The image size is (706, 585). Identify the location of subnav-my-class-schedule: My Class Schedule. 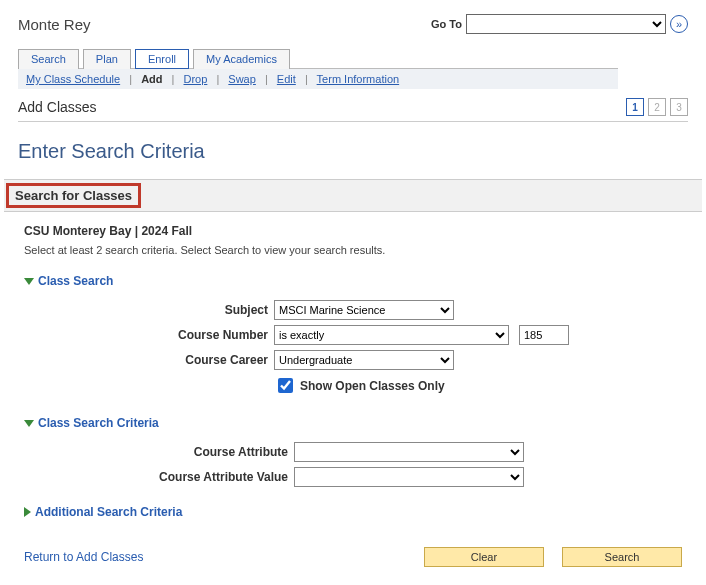
(73, 79).